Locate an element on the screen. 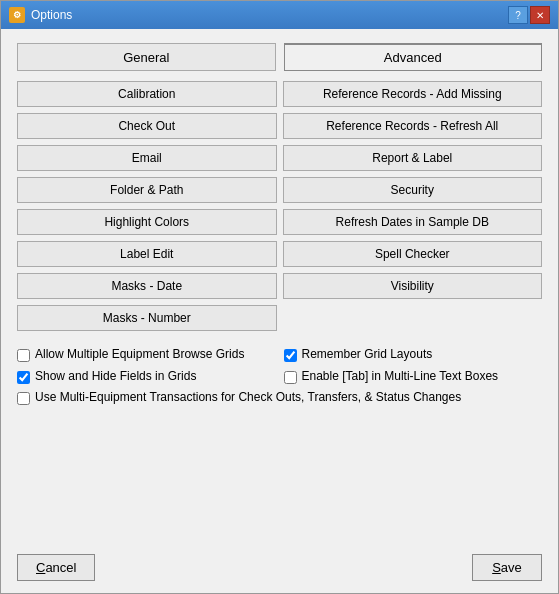  cancel-rest: ancel is located at coordinates (60, 568).